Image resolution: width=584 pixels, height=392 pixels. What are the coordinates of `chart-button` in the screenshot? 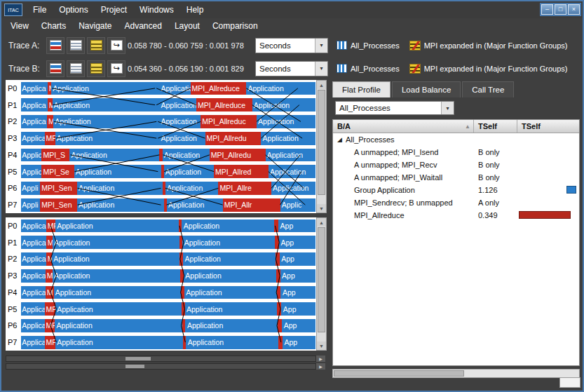 It's located at (55, 46).